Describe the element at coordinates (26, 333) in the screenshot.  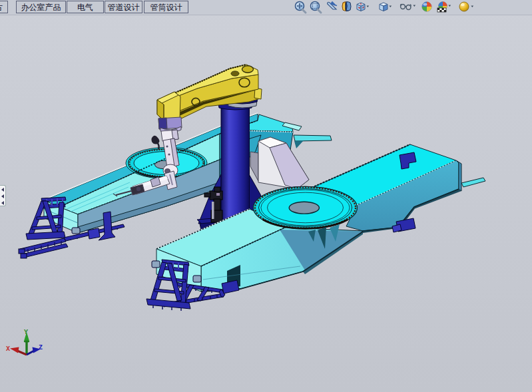
I see `svg-text: Y` at that location.